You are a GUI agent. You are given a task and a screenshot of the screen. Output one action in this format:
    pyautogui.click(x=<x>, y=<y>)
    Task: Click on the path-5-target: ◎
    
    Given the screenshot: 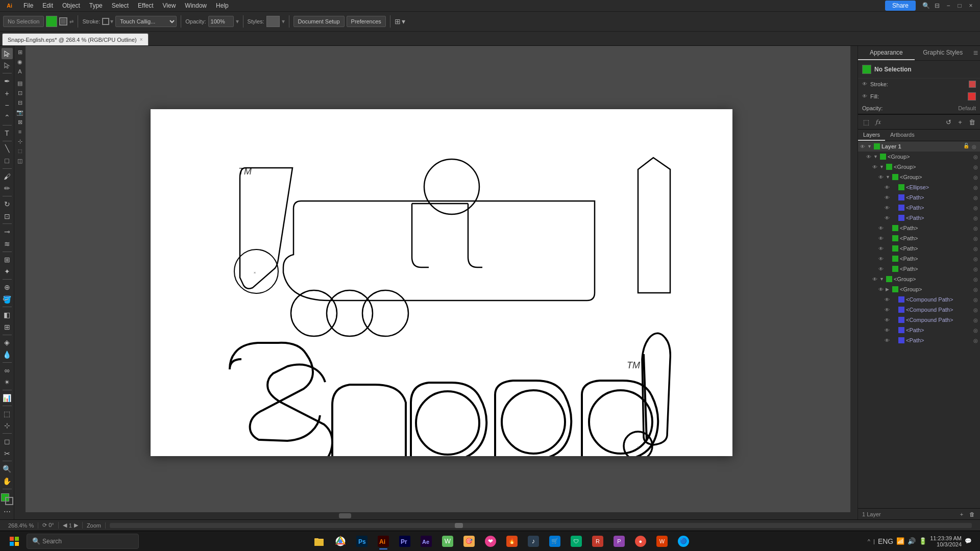 What is the action you would take?
    pyautogui.click(x=976, y=239)
    